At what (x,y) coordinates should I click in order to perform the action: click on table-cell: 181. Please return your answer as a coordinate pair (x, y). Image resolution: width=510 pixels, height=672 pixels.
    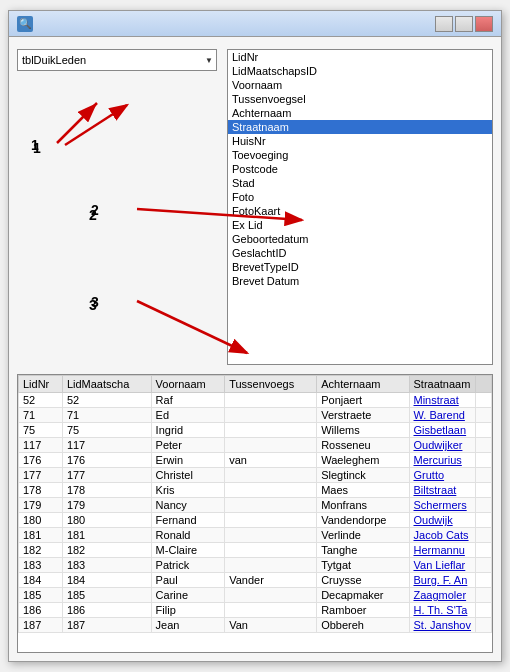
    Looking at the image, I should click on (106, 536).